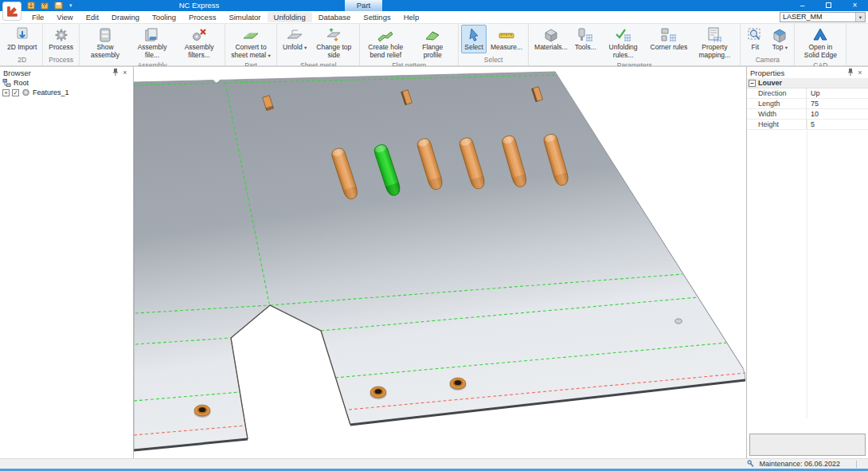  I want to click on quick-access-toolbar: ▾, so click(49, 6).